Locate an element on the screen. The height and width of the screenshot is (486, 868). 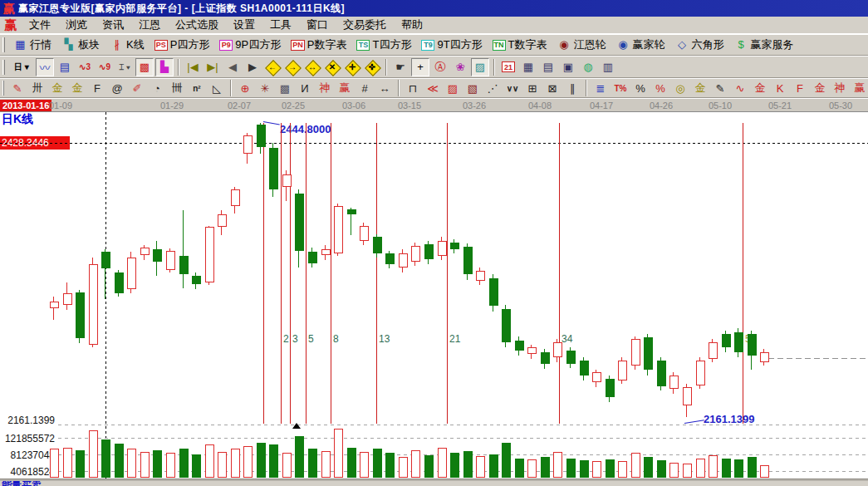
candle-style-icon: ⌶ ▾ is located at coordinates (125, 67).